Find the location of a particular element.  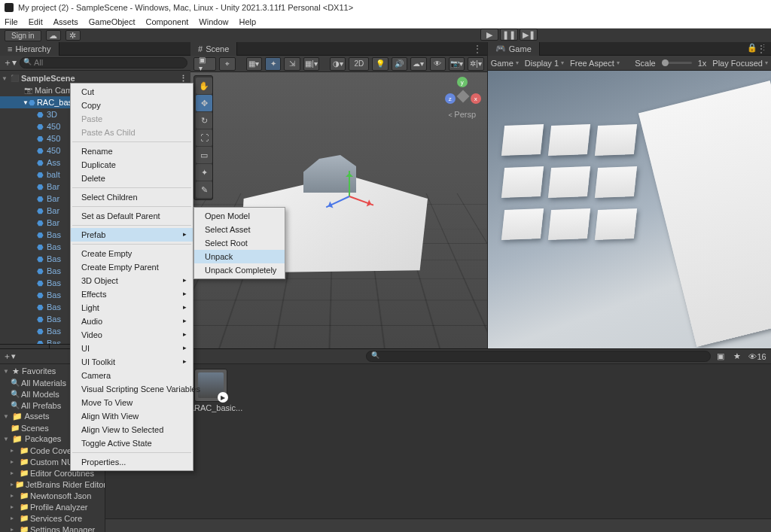

draw-mode-icon: ◑▾ is located at coordinates (337, 64).